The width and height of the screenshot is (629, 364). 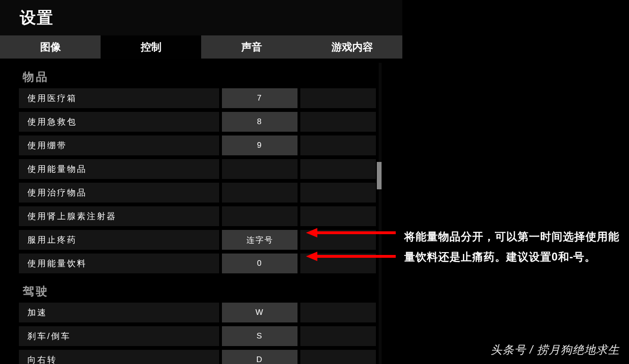 I want to click on binding-row: 加速W, so click(x=200, y=313).